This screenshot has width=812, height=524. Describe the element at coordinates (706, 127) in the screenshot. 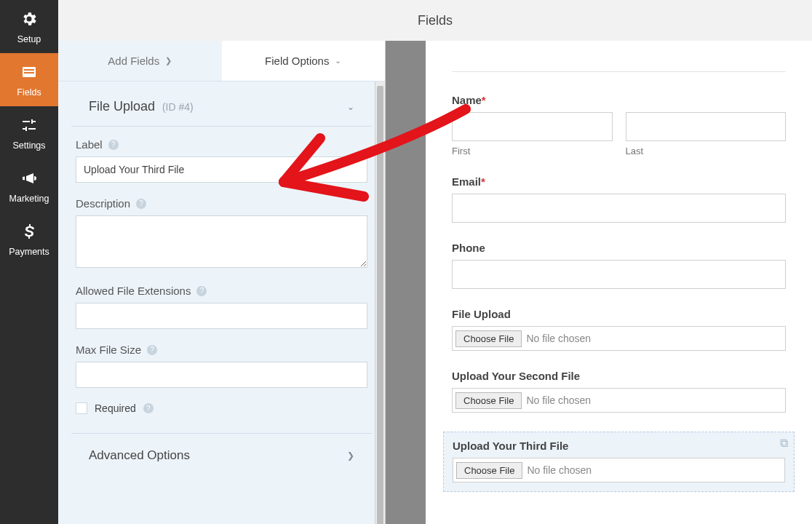

I see `preview-last-name-input` at that location.